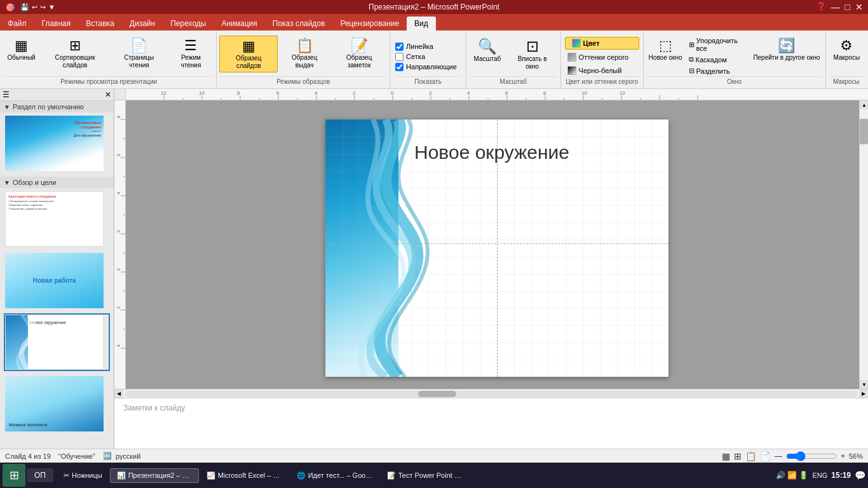  What do you see at coordinates (10, 8) in the screenshot?
I see `app-icon: 🎯` at bounding box center [10, 8].